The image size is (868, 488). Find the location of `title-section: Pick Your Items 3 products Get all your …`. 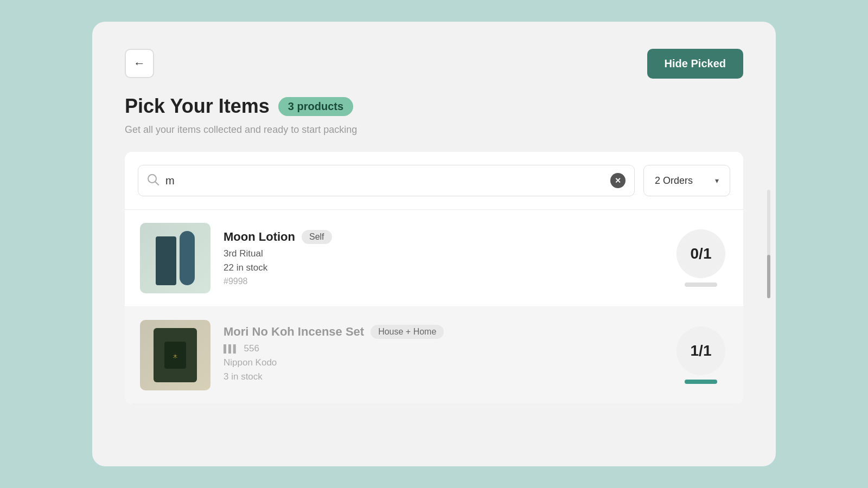

title-section: Pick Your Items 3 products Get all your … is located at coordinates (434, 115).